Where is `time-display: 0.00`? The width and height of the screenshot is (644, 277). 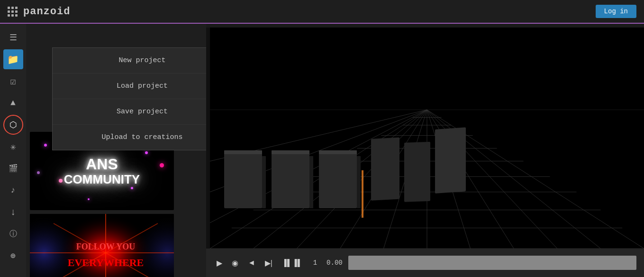 time-display: 0.00 is located at coordinates (335, 263).